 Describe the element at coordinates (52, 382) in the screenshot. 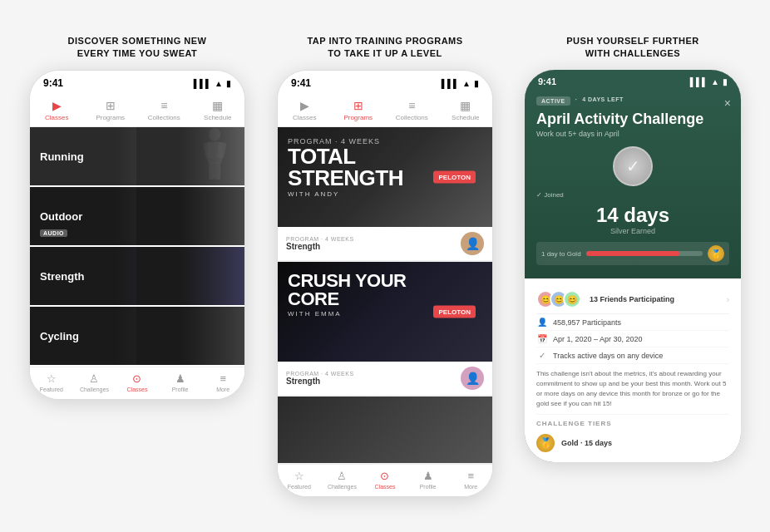

I see `bottom-tab-featured: ☆ Featured` at that location.